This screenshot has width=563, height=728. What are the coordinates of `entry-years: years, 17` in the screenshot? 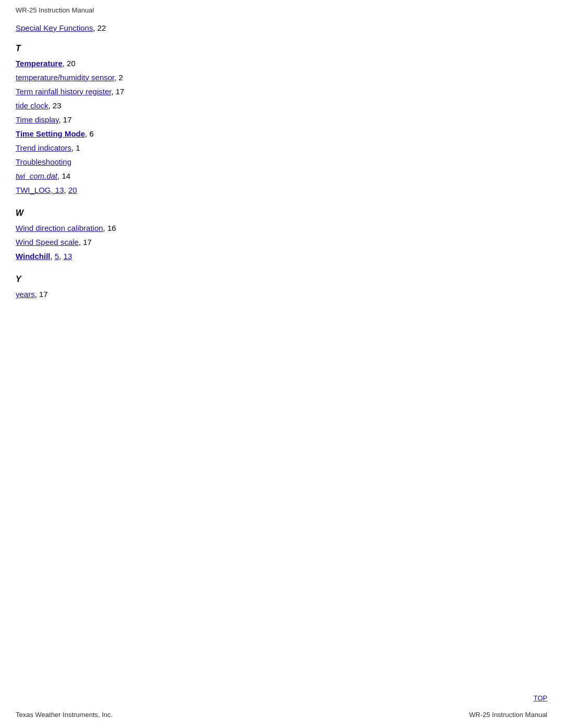 It's located at (282, 294).